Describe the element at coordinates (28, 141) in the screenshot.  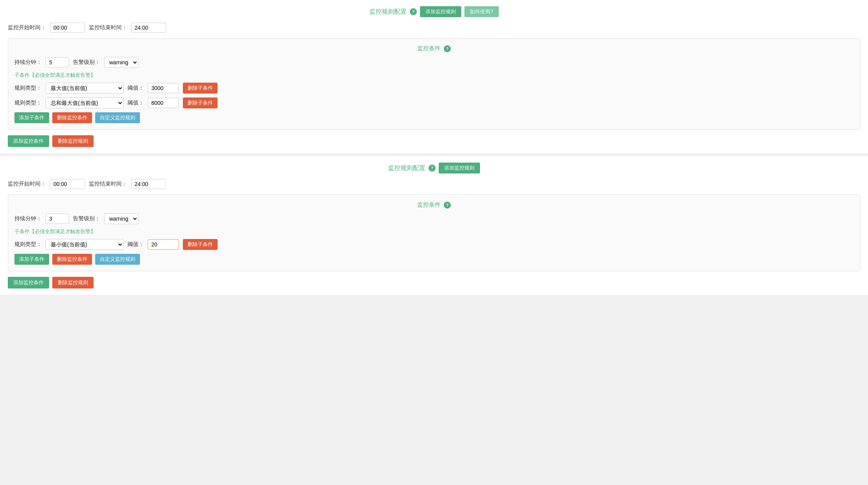
I see `panel-1-add-condition-button: 添加监控条件` at that location.